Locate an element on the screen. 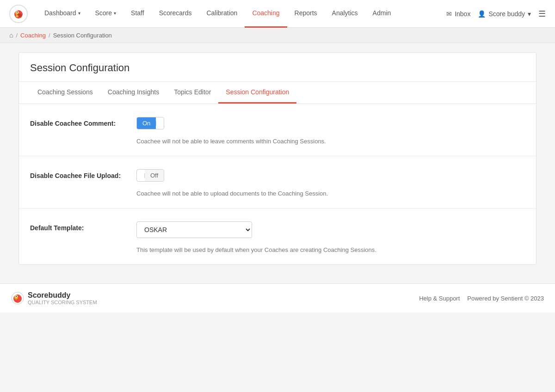 This screenshot has height=392, width=555. settings-row-comment: Disable Coachee Comment: On Coachee will… is located at coordinates (278, 131).